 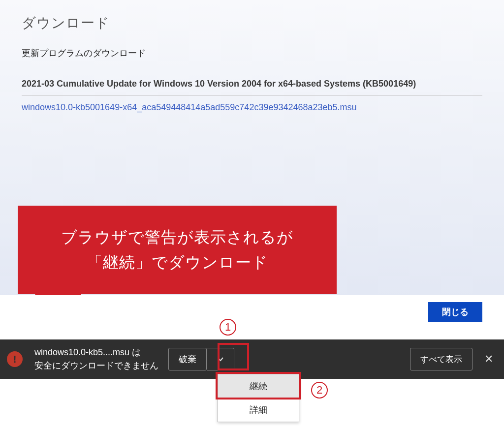 I want to click on download-warning-text: windows10.0-kb5....msu は 安全にダウンロードできません, so click(x=96, y=359).